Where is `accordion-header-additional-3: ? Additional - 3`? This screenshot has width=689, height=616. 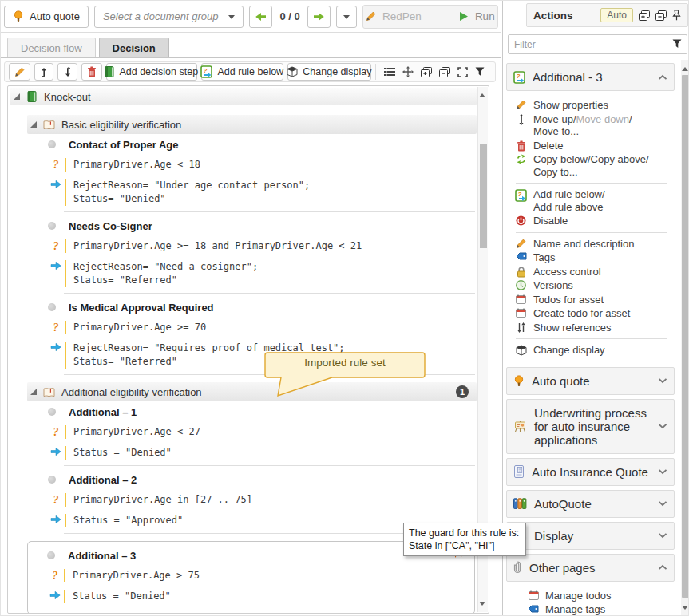 accordion-header-additional-3: ? Additional - 3 is located at coordinates (591, 77).